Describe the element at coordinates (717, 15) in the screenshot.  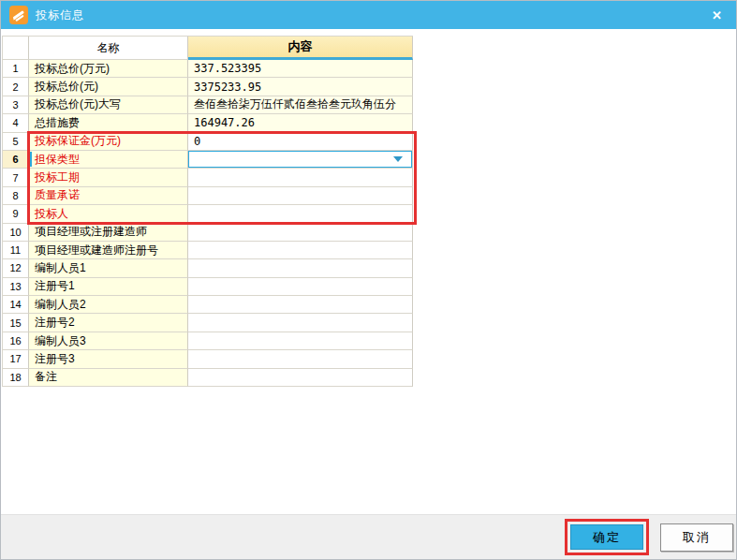
I see `close-icon: ✕` at that location.